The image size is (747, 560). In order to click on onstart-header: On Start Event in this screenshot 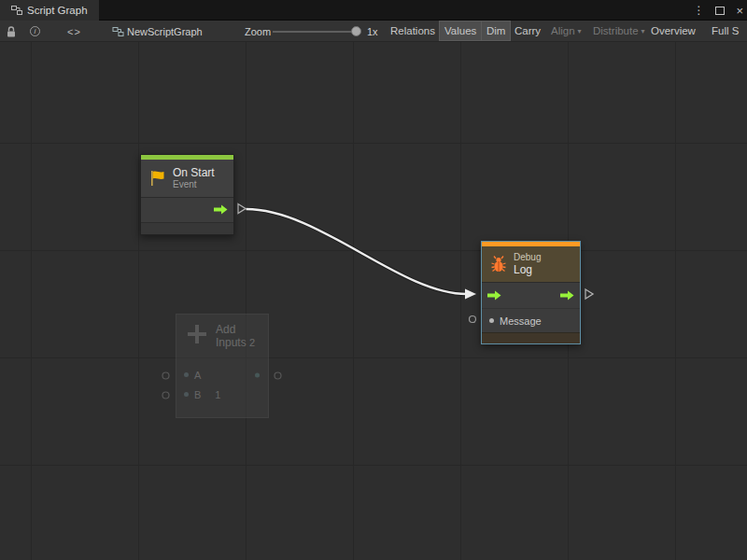, I will do `click(187, 178)`.